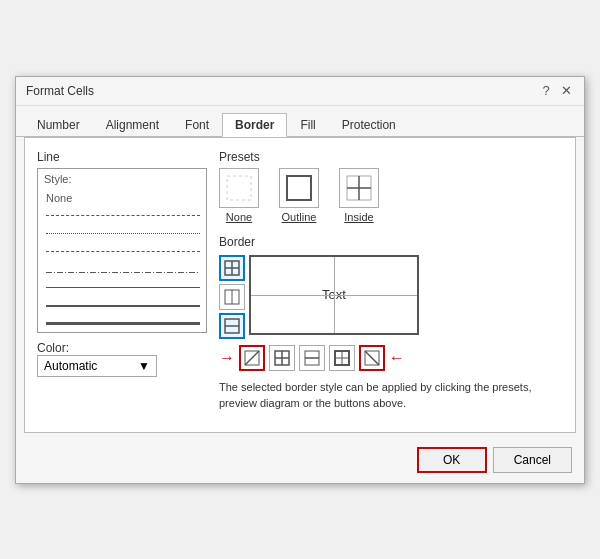  What do you see at coordinates (122, 250) in the screenshot?
I see `line-style-box: Style: None` at bounding box center [122, 250].